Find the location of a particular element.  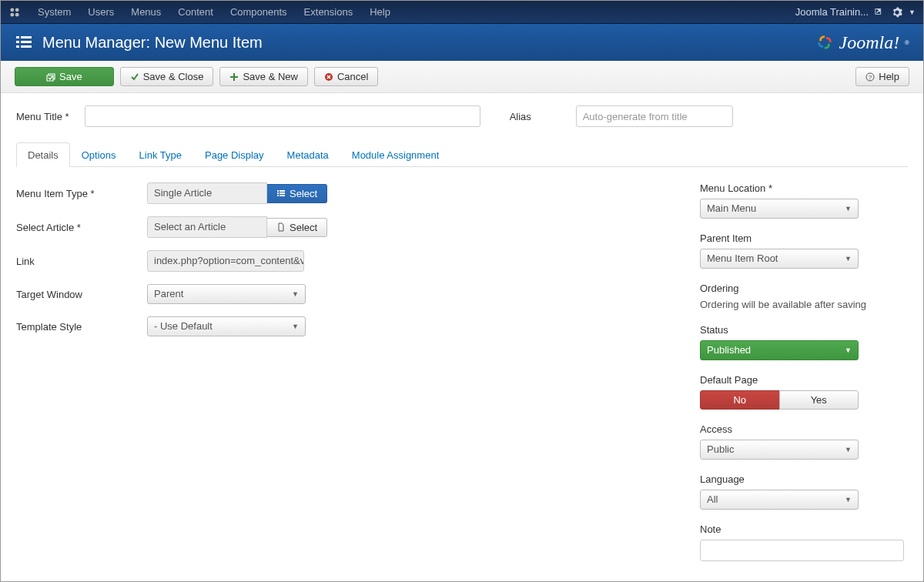

select-article-value: Select an Article is located at coordinates (207, 227).